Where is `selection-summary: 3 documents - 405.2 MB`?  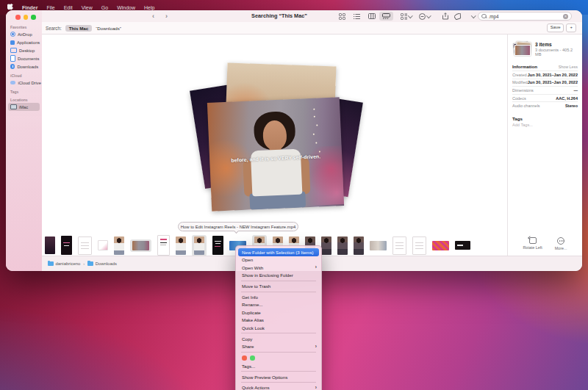
selection-summary: 3 documents - 405.2 MB is located at coordinates (556, 52).